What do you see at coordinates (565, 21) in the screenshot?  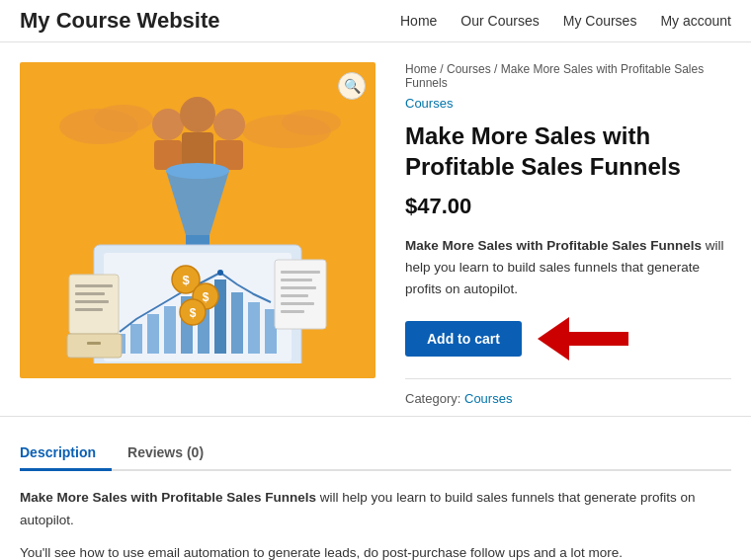 I see `main-nav: Home Our Courses My Courses My account` at bounding box center [565, 21].